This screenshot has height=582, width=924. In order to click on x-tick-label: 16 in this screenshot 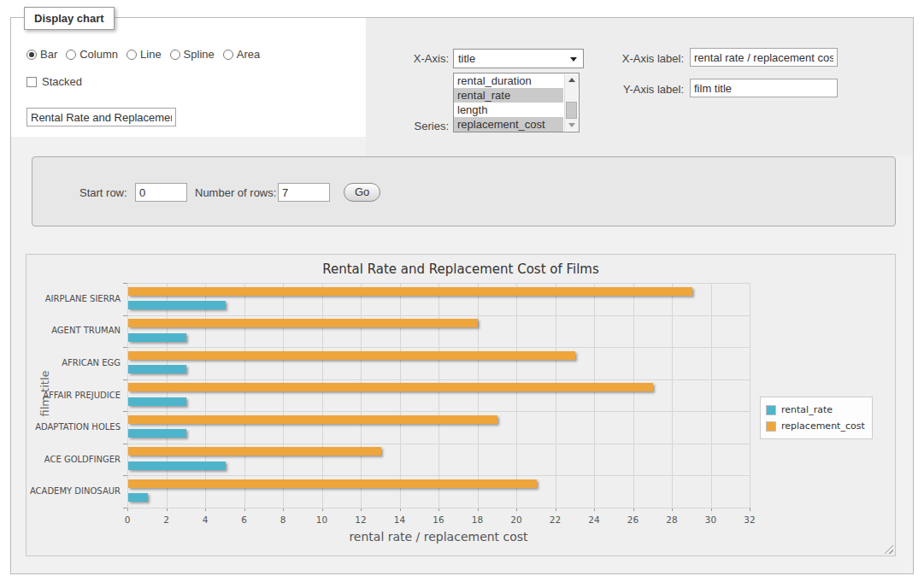, I will do `click(438, 520)`.